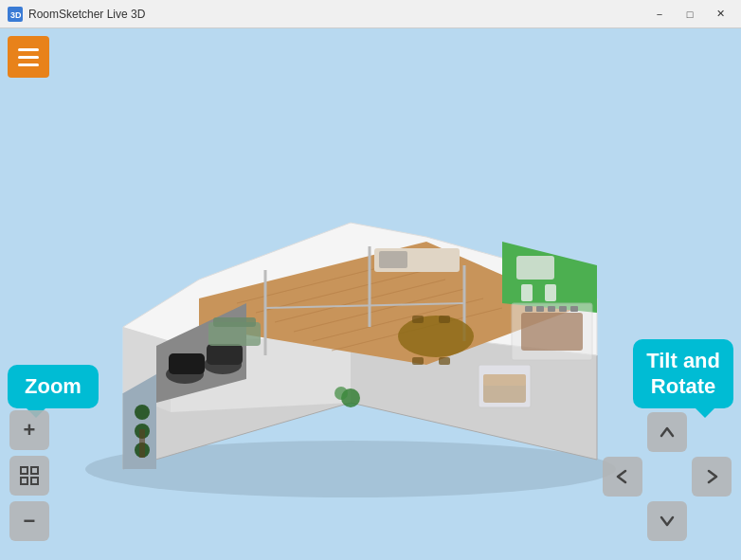 The image size is (741, 560). I want to click on title-bar: 3D RoomSketcher Live 3D − □ ✕, so click(370, 14).